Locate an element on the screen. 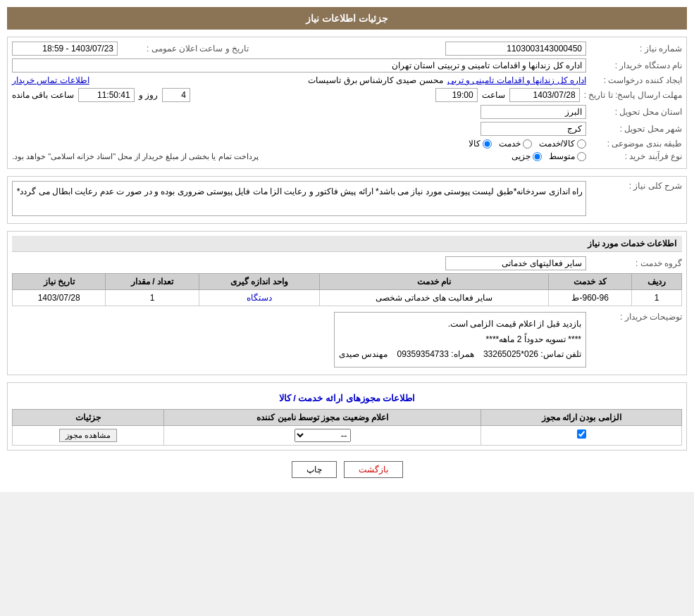  permit-status-select: -- is located at coordinates (323, 435).